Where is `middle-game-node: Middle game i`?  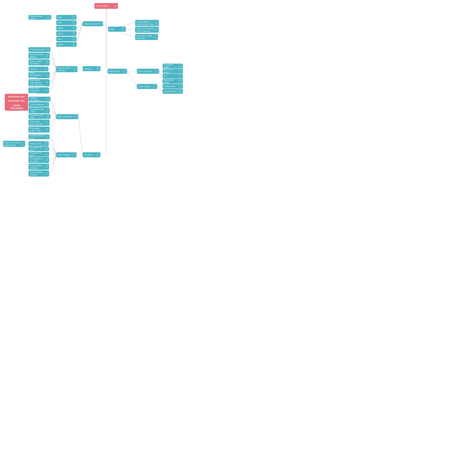
middle-game-node: Middle game i is located at coordinates (117, 71).